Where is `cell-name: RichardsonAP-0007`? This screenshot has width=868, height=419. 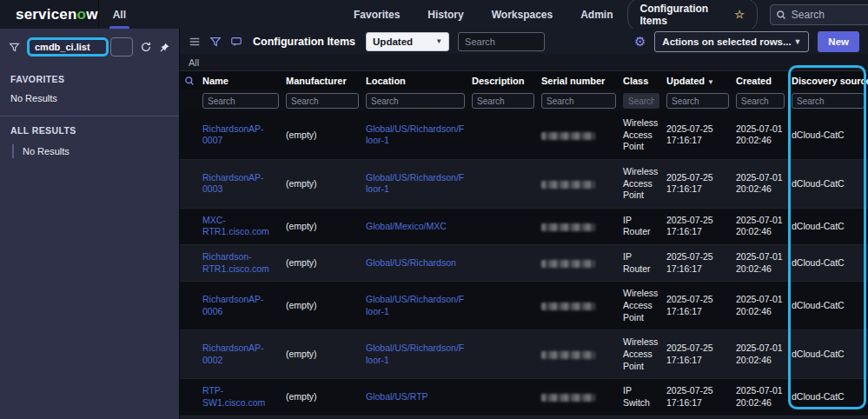
cell-name: RichardsonAP-0007 is located at coordinates (241, 136).